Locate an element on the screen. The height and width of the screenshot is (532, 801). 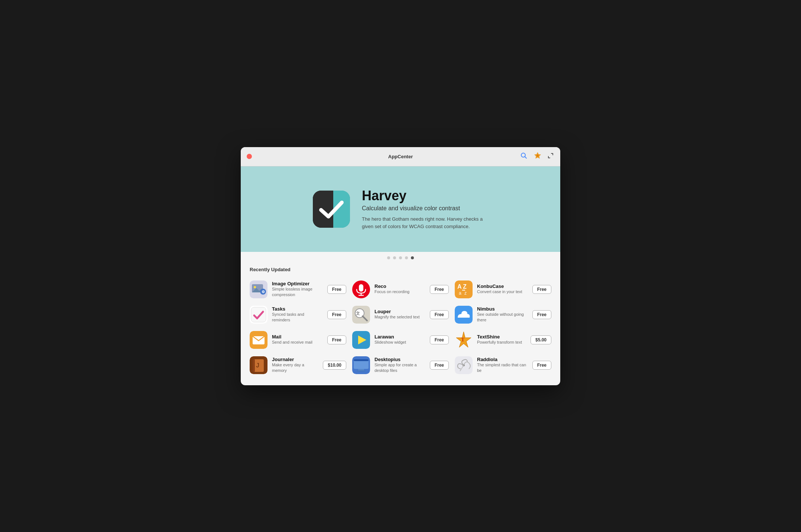
app-name-raddiola: Raddiola is located at coordinates (502, 360).